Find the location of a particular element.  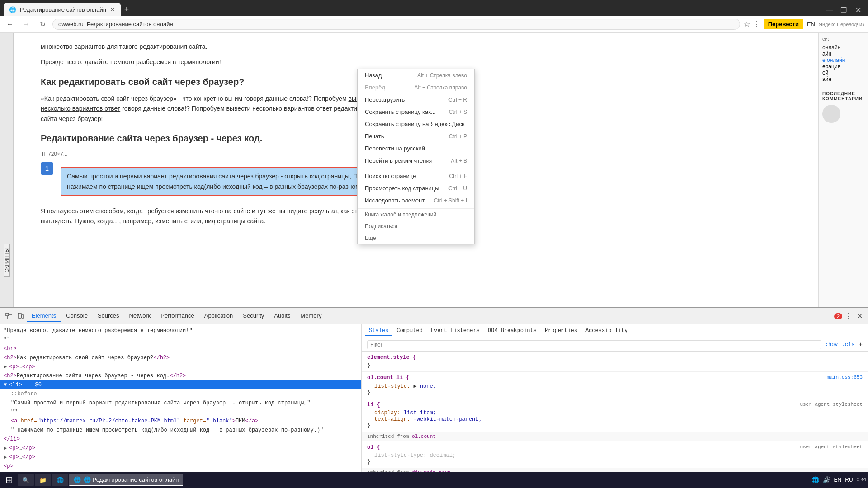

ctx-reload: Перезагрузить Ctrl + R is located at coordinates (416, 99).